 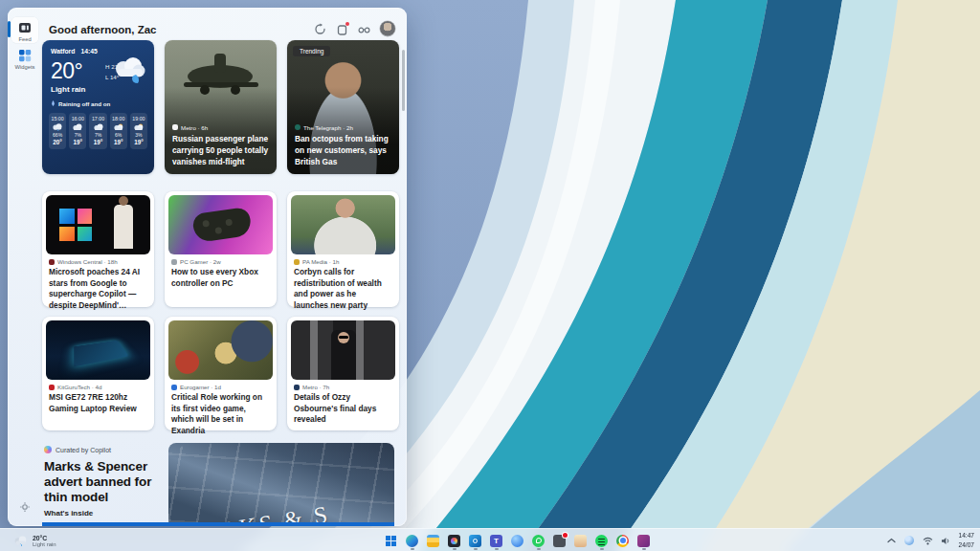 What do you see at coordinates (312, 52) in the screenshot?
I see `trending-badge: Trending` at bounding box center [312, 52].